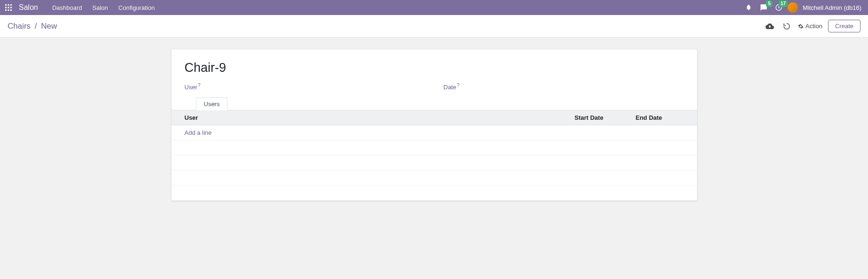 This screenshot has height=279, width=868. Describe the element at coordinates (32, 26) in the screenshot. I see `breadcrumb: Chairs / New` at that location.